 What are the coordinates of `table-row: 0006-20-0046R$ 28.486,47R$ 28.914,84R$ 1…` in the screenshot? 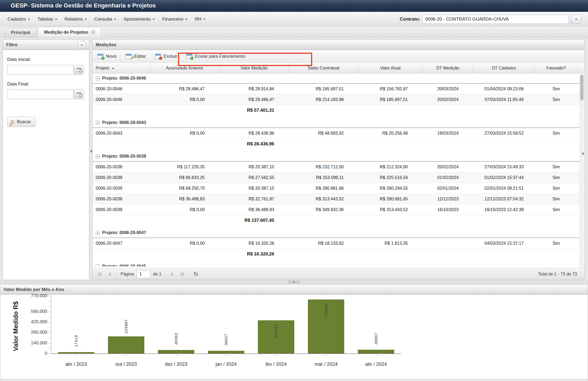 It's located at (338, 89).